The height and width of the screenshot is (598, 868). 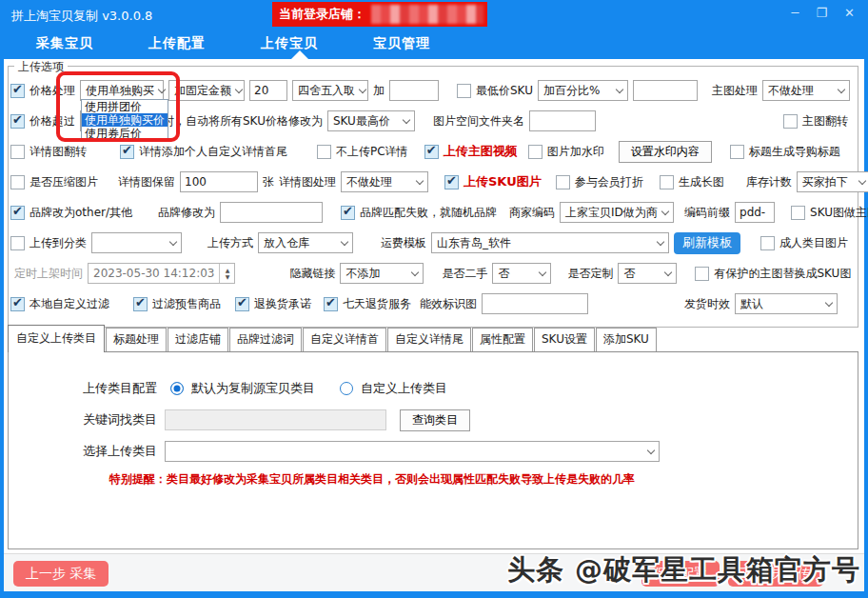 What do you see at coordinates (136, 339) in the screenshot?
I see `subtab-title-process: 标题处理` at bounding box center [136, 339].